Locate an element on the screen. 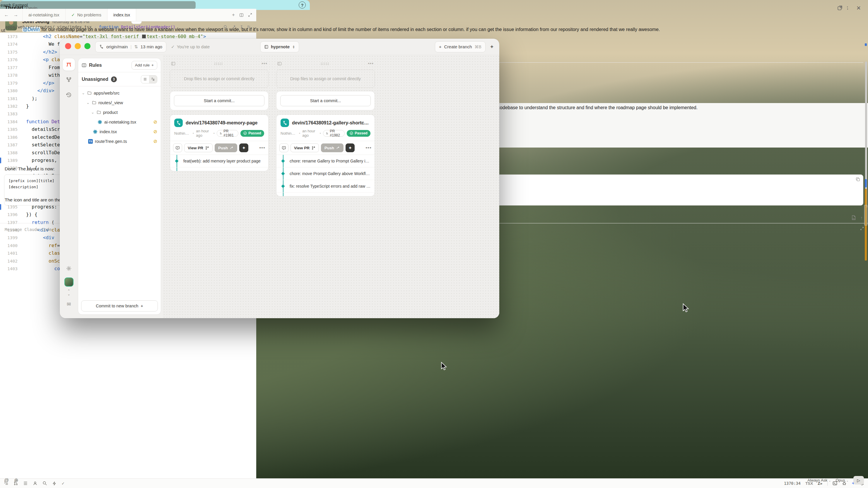 This screenshot has width=868, height=488. rail-feedback-button: ✉ is located at coordinates (69, 304).